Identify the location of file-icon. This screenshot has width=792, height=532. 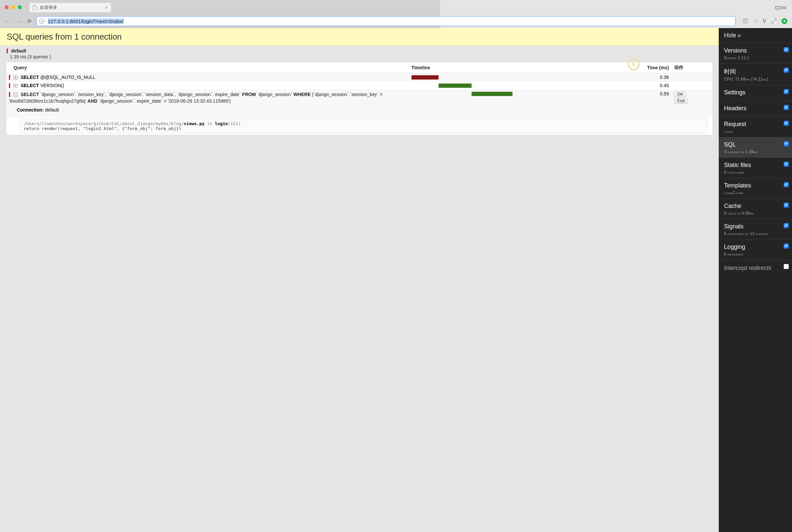
(35, 7).